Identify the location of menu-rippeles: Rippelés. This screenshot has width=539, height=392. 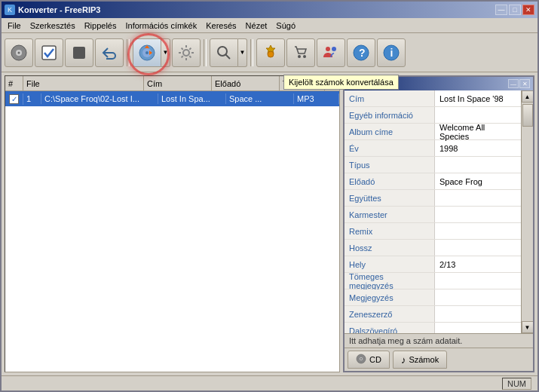
(101, 26).